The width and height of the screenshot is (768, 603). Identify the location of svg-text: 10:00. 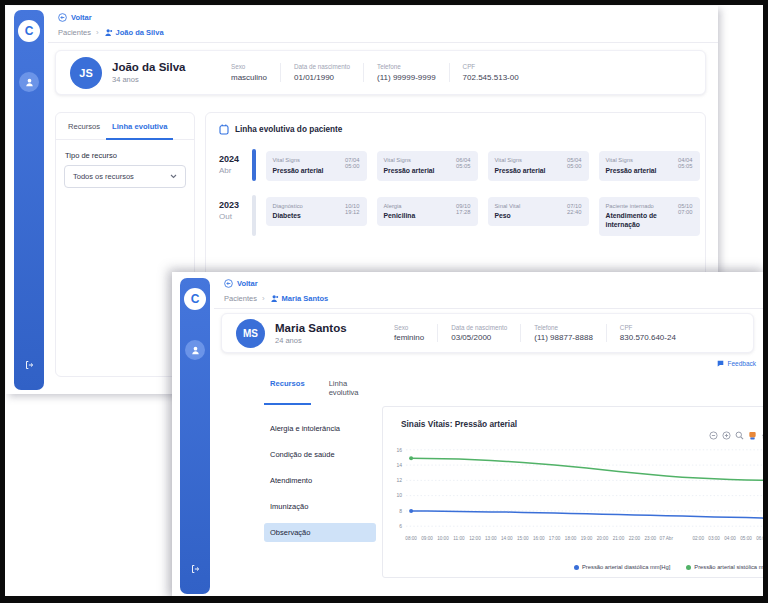
(443, 538).